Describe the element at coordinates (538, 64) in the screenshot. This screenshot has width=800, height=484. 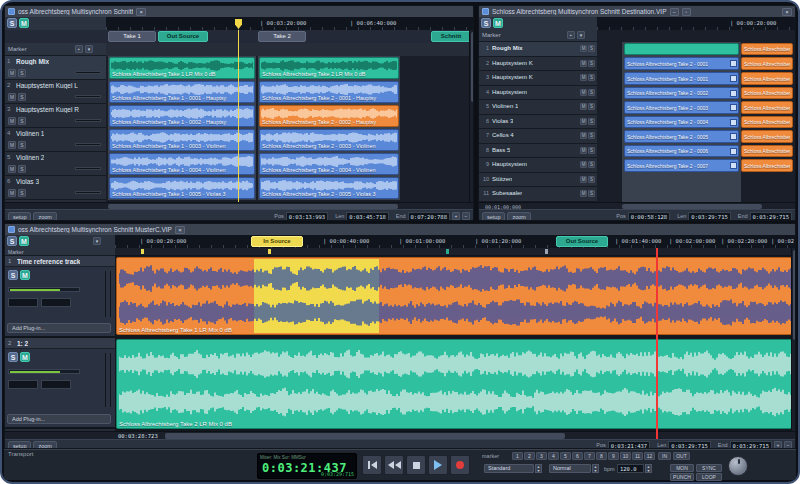
I see `track-row: 2 Hauptsystem K MS` at that location.